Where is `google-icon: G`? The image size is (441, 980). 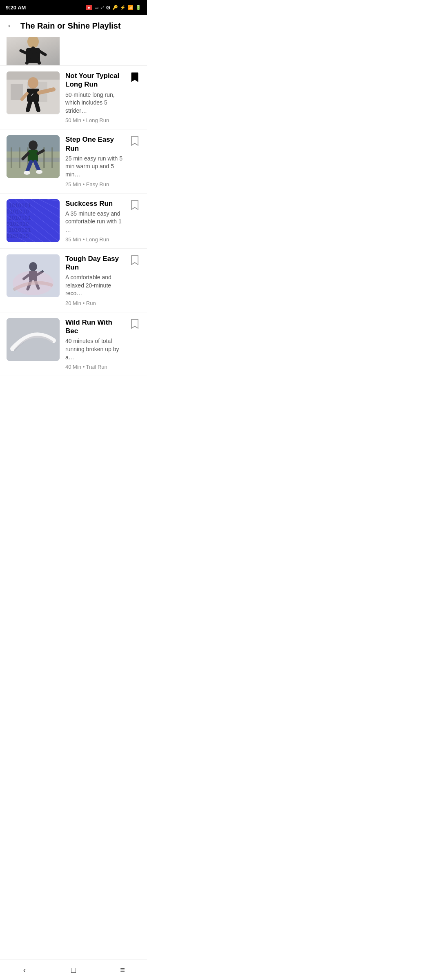
google-icon: G is located at coordinates (108, 7).